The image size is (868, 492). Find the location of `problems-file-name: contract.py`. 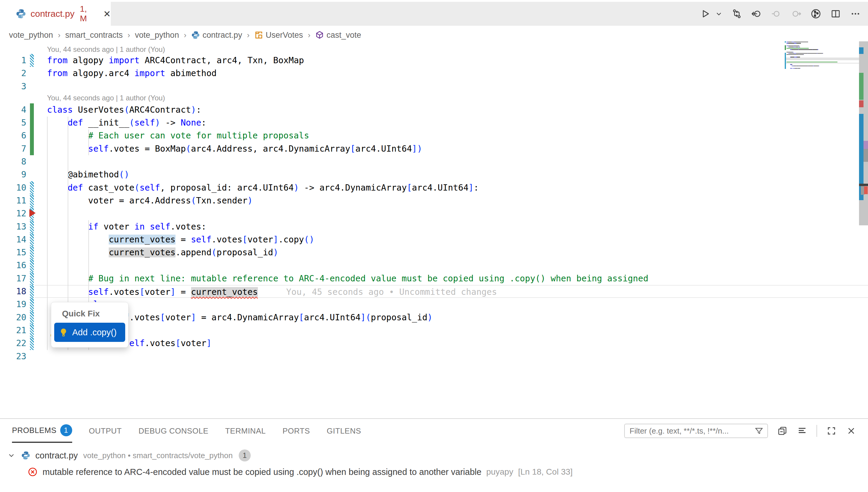

problems-file-name: contract.py is located at coordinates (57, 456).